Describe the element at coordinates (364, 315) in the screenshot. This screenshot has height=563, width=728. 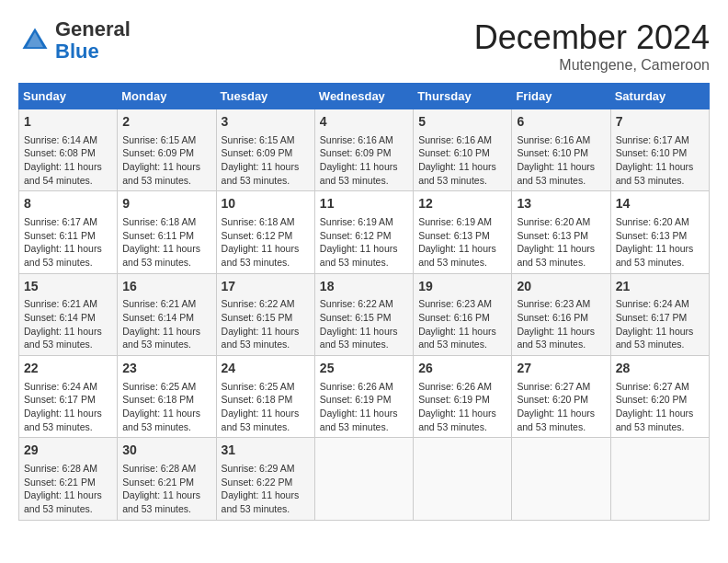
I see `calendar-cell: 18Sunrise: 6:22 AMSunset: 6:15 PMDayligh…` at that location.